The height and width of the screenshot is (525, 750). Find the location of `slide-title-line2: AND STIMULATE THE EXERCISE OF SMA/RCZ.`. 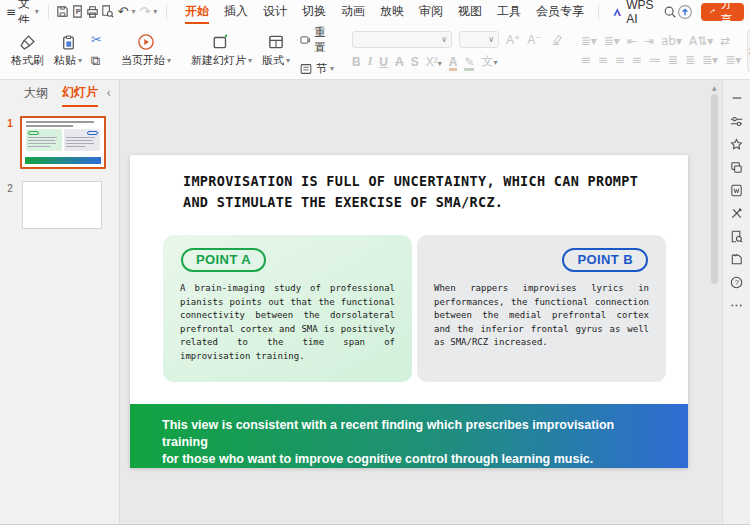

slide-title-line2: AND STIMULATE THE EXERCISE OF SMA/RCZ. is located at coordinates (420, 202).